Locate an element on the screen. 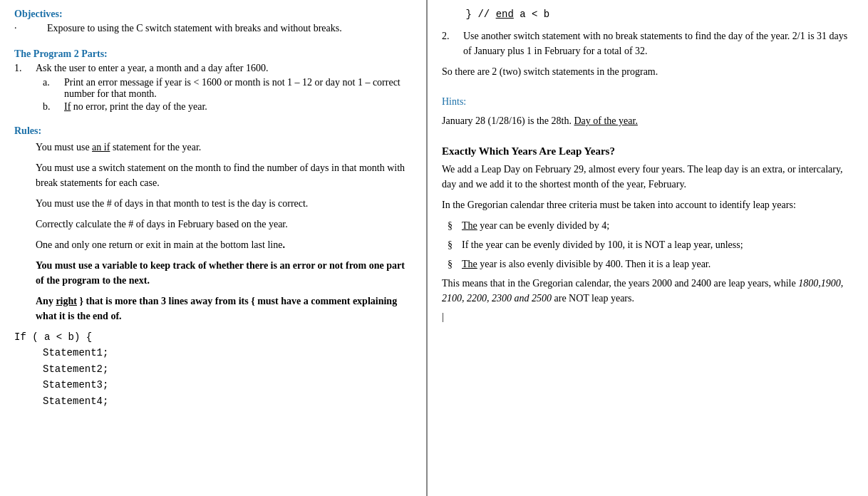 This screenshot has height=496, width=868. alpha-a: a. is located at coordinates (53, 88).